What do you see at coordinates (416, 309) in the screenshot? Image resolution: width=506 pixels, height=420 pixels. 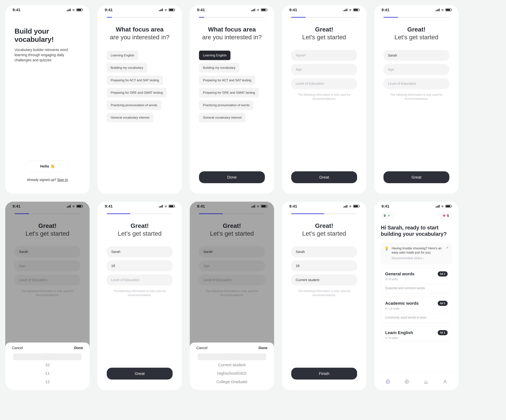 I see `deck-units: 0 / 14 units` at bounding box center [416, 309].